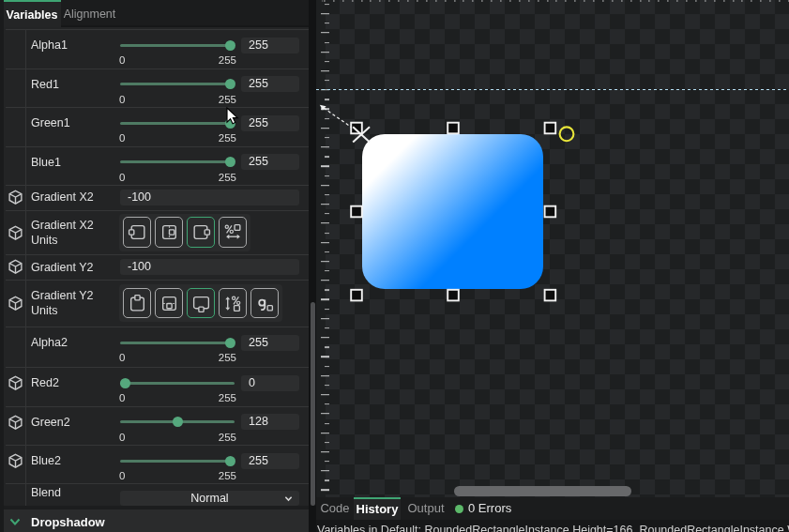 This screenshot has width=789, height=532. What do you see at coordinates (265, 304) in the screenshot?
I see `unit-button-gradient-g-icon` at bounding box center [265, 304].